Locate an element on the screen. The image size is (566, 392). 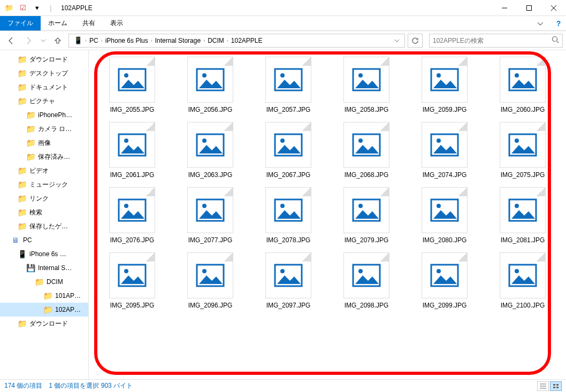
breadcrumb: 102APPLE is located at coordinates (247, 41).